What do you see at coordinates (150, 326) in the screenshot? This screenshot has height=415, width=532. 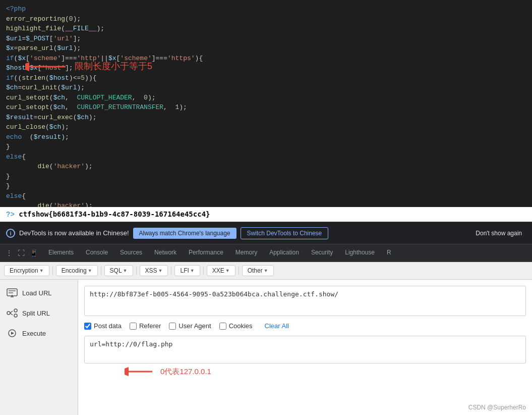 I see `referer-label: Referer` at bounding box center [150, 326].